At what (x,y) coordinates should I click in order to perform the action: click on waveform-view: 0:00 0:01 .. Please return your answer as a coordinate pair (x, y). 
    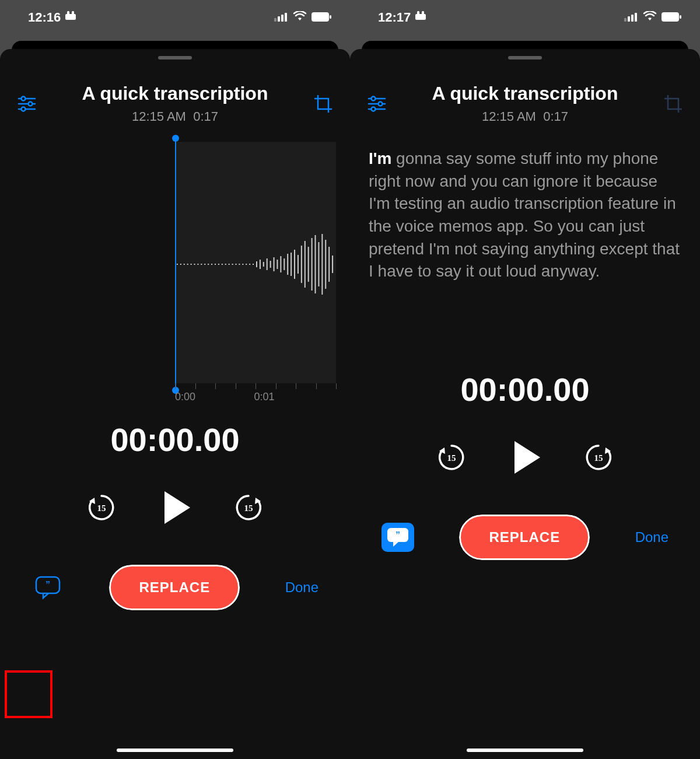
    Looking at the image, I should click on (175, 264).